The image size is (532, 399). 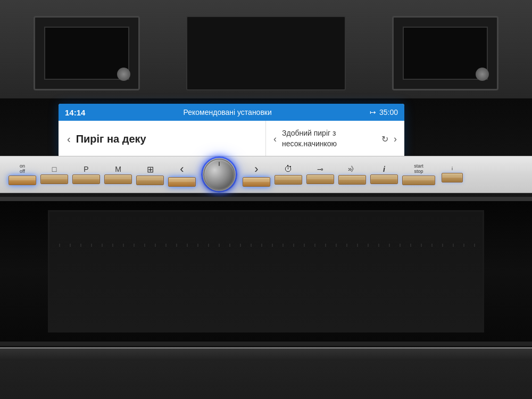 I want to click on p-button-group: P, so click(x=86, y=174).